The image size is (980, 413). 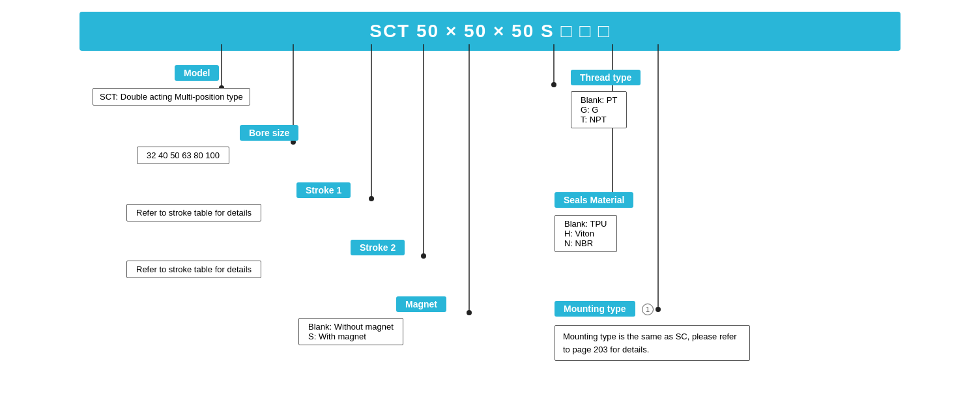 What do you see at coordinates (599, 100) in the screenshot?
I see `thread-option-1: Blank: PT` at bounding box center [599, 100].